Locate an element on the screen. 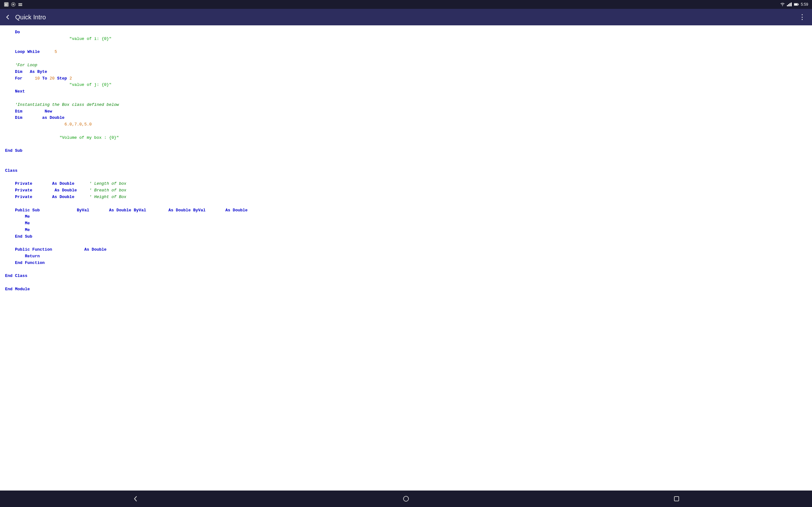  nav-back-button is located at coordinates (136, 499).